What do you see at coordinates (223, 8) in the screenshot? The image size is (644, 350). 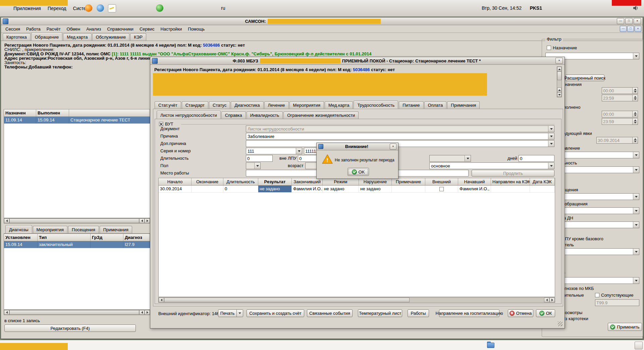 I see `keyboard-layout-indicator: ru` at bounding box center [223, 8].